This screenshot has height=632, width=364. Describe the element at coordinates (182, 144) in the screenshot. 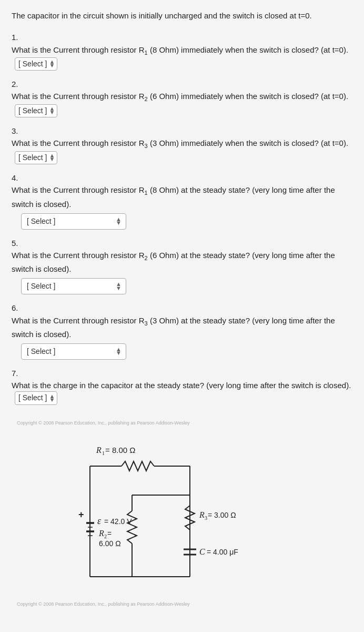

I see `question-3: 3.What is the Current through resistor R…` at that location.